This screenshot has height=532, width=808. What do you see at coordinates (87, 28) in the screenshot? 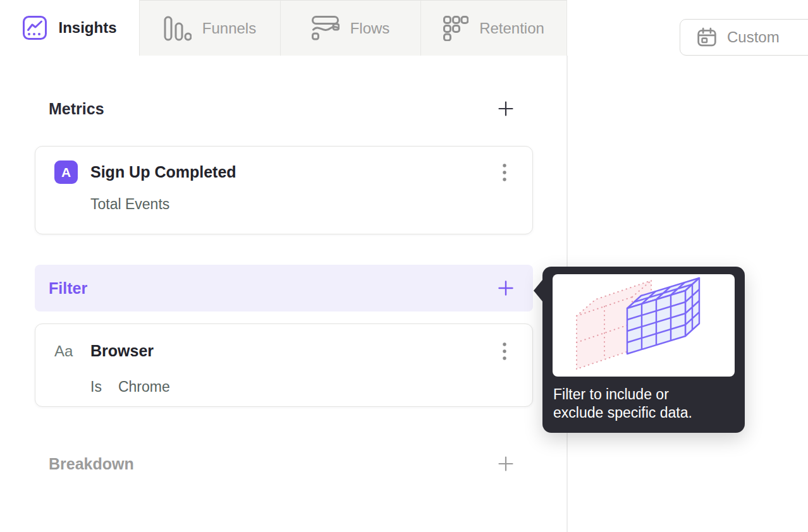
I see `tab-insights-label: Insights` at bounding box center [87, 28].